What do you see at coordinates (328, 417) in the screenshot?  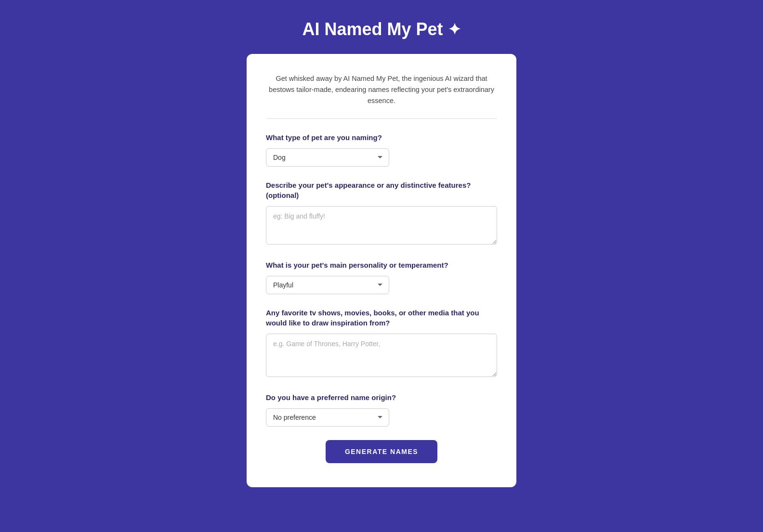 I see `name-origin-select: No preference English French Spanish Jap…` at bounding box center [328, 417].